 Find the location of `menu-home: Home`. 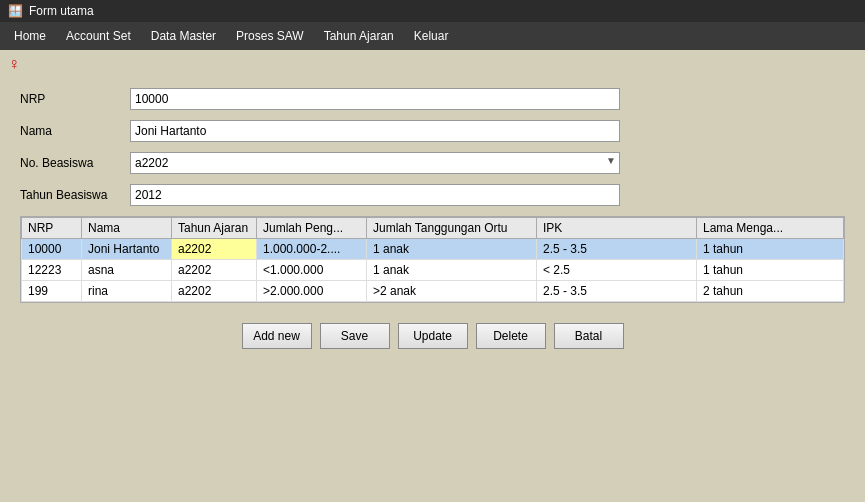

menu-home: Home is located at coordinates (30, 36).